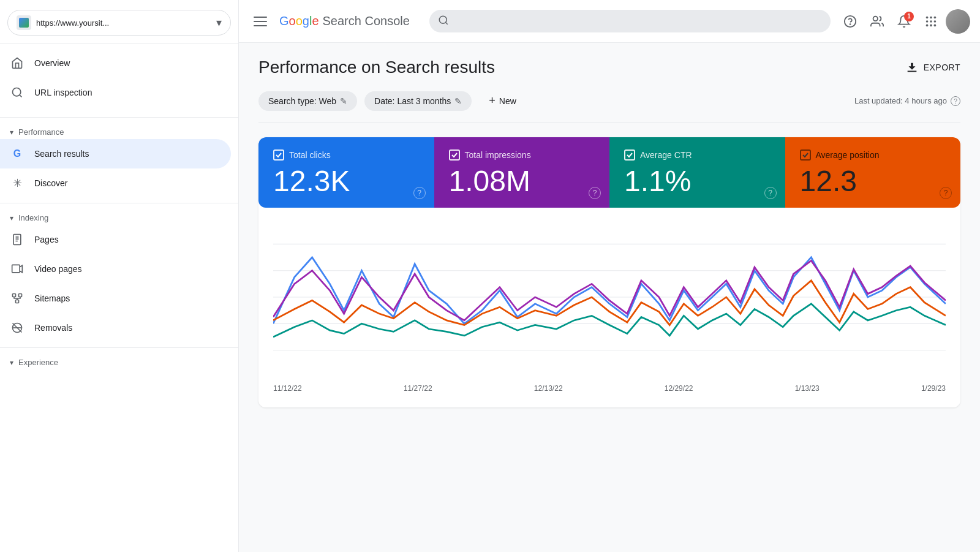  What do you see at coordinates (697, 173) in the screenshot?
I see `metric-card-average-ctr: Average CTR 1.1% ?` at bounding box center [697, 173].